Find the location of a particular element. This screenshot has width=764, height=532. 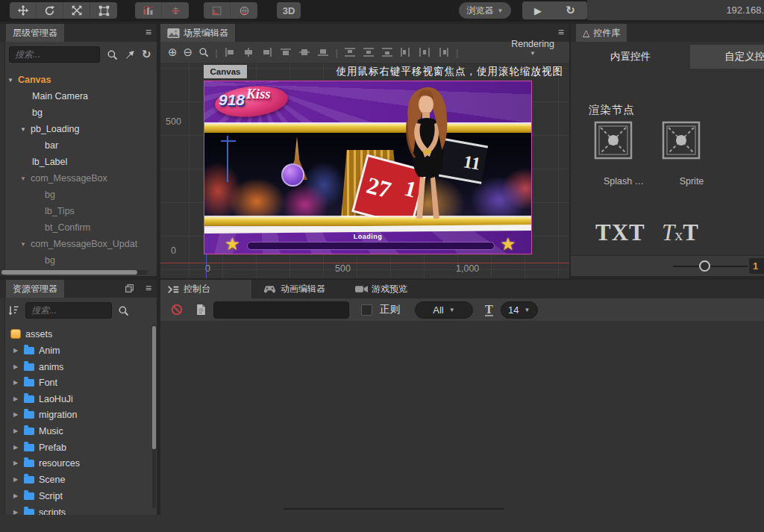

tree-row-lb-tips: lb_Tips is located at coordinates (78, 211).